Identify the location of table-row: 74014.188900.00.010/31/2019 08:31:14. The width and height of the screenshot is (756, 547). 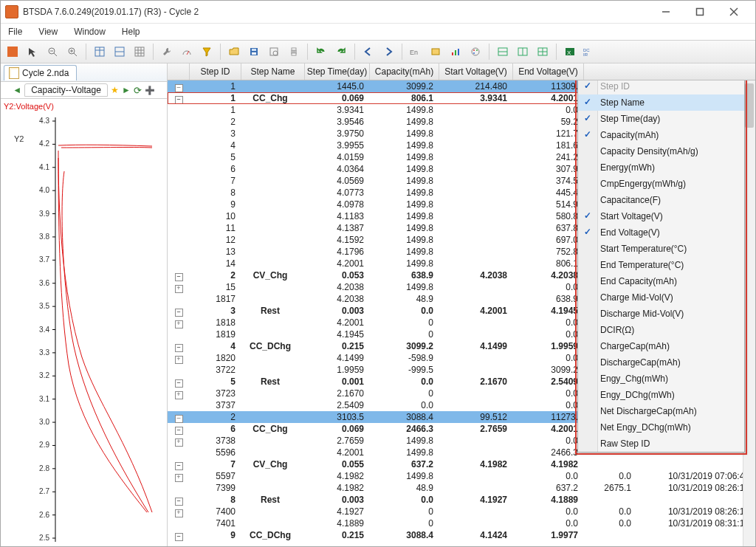
(461, 523).